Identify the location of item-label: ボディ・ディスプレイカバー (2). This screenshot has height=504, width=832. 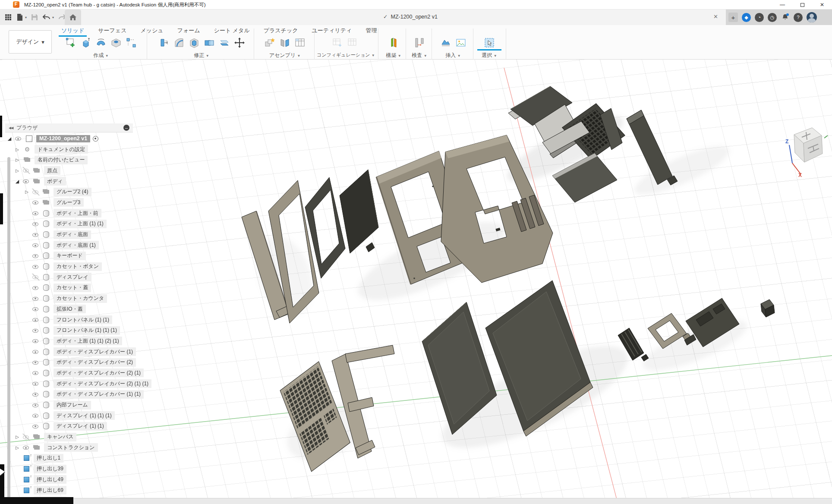
(95, 362).